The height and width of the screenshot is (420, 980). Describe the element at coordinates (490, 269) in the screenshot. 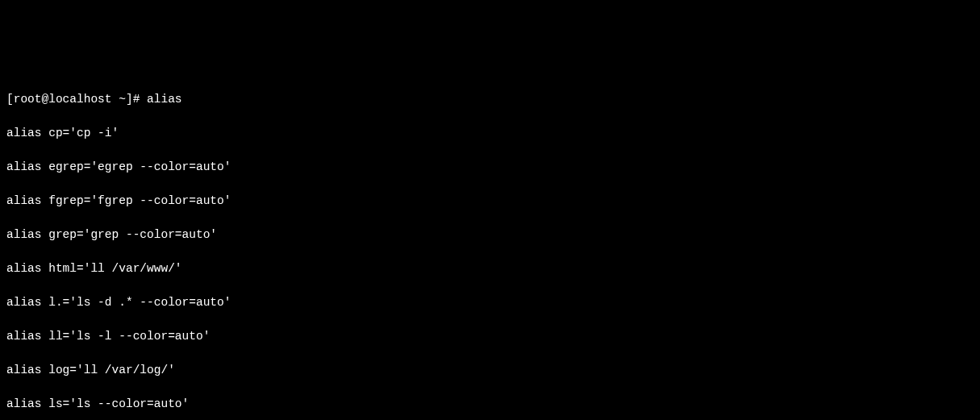

I see `alias-output-line: alias html='ll /var/www/'` at that location.